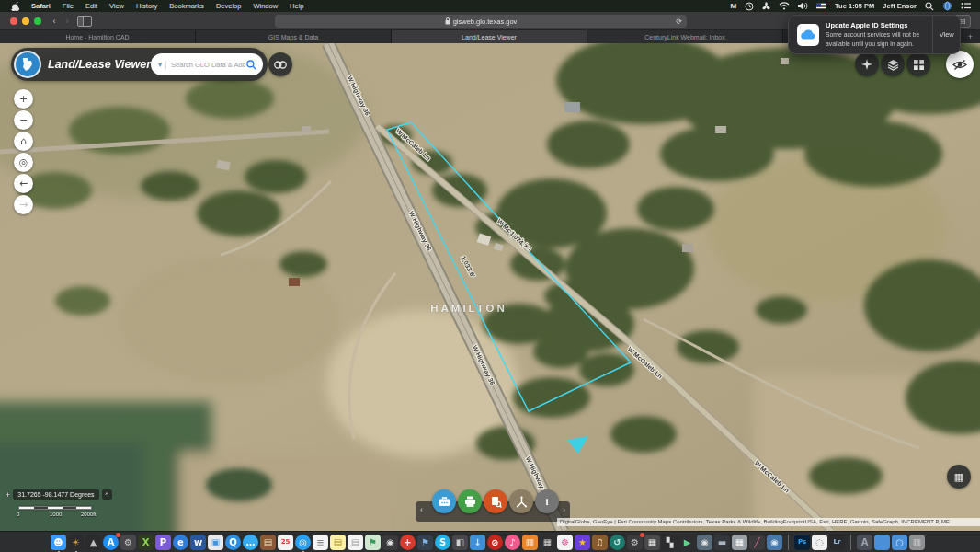 This screenshot has height=552, width=980. What do you see at coordinates (75, 543) in the screenshot?
I see `dock-launchpad: ☀` at bounding box center [75, 543].